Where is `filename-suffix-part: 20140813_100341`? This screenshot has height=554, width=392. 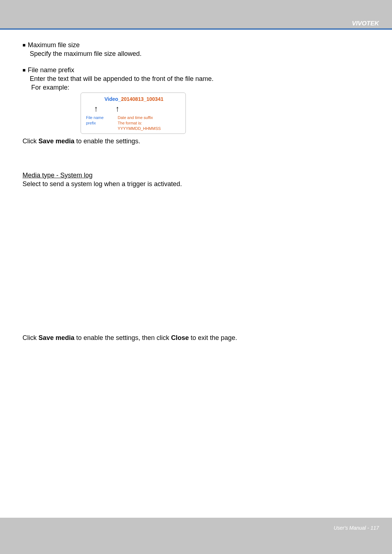
filename-suffix-part: 20140813_100341 is located at coordinates (142, 99).